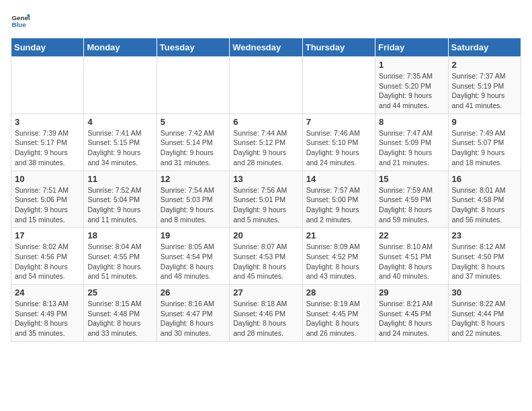 The image size is (532, 411). Describe the element at coordinates (47, 179) in the screenshot. I see `day-number: 10` at that location.